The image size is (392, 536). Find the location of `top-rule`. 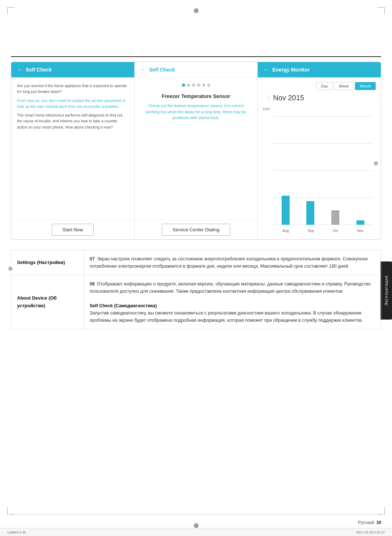

top-rule is located at coordinates (196, 57).